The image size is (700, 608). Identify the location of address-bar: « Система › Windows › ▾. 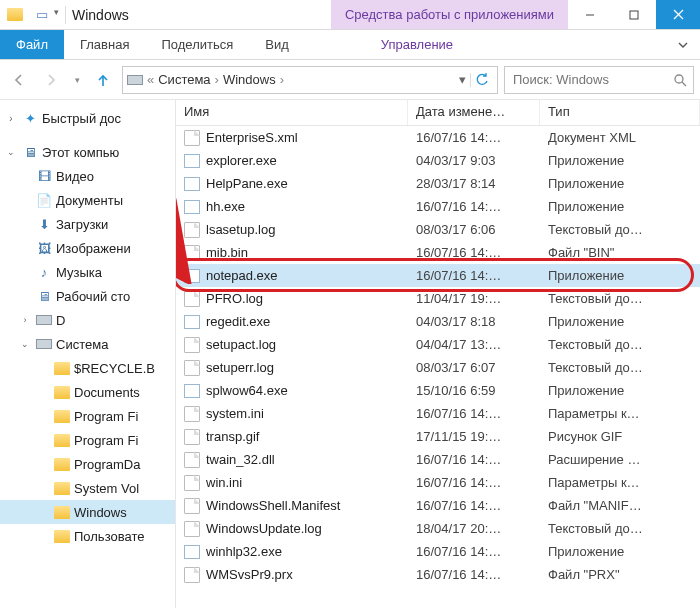
(310, 80).